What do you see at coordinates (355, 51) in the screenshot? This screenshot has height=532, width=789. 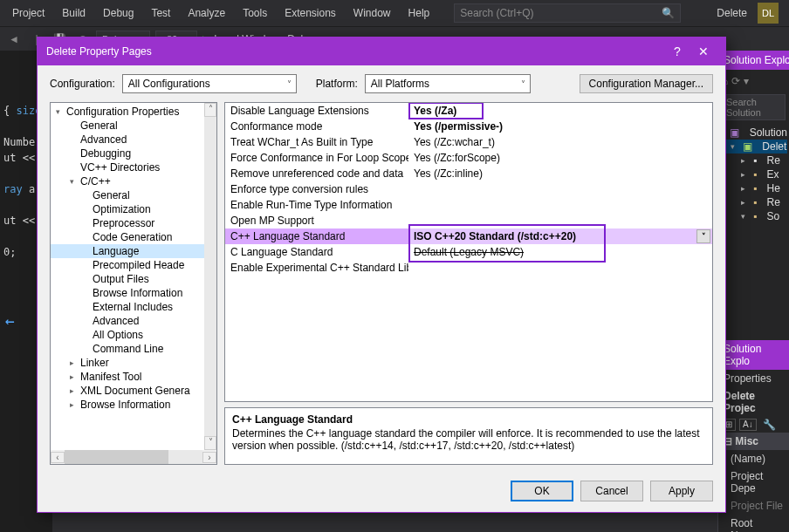 I see `dialog-title: Delete Property Pages` at bounding box center [355, 51].